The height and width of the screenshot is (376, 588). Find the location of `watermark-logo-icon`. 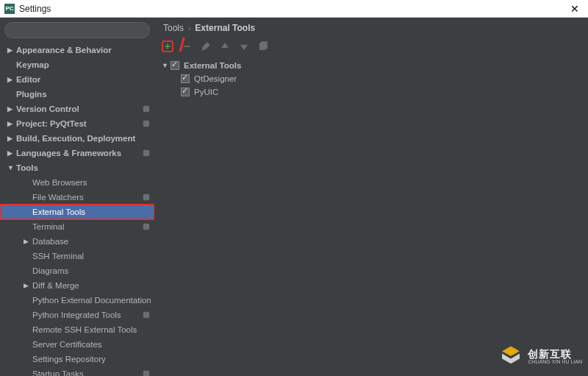

watermark-logo-icon is located at coordinates (511, 356).